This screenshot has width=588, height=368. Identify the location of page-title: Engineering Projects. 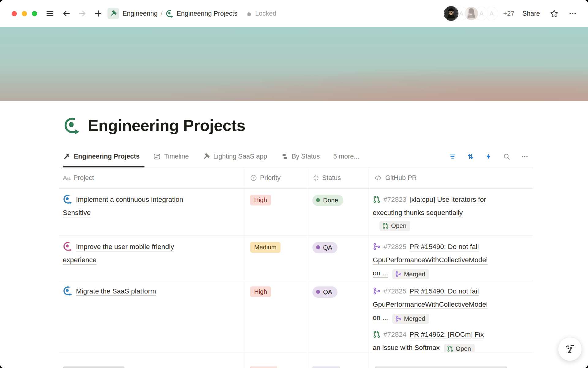
(167, 125).